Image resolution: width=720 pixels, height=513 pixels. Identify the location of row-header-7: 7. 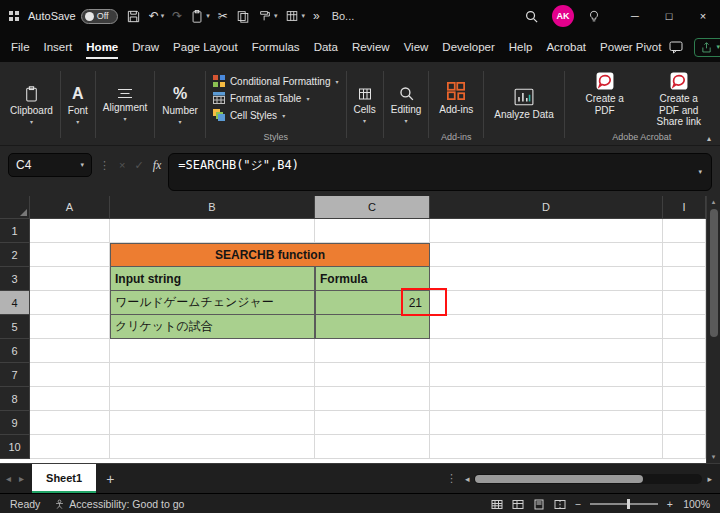
(15, 375).